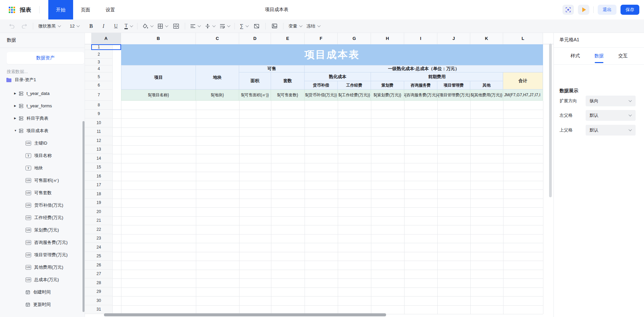  I want to click on tree-item-策划费(万元): 123策划费(万元), so click(42, 230).